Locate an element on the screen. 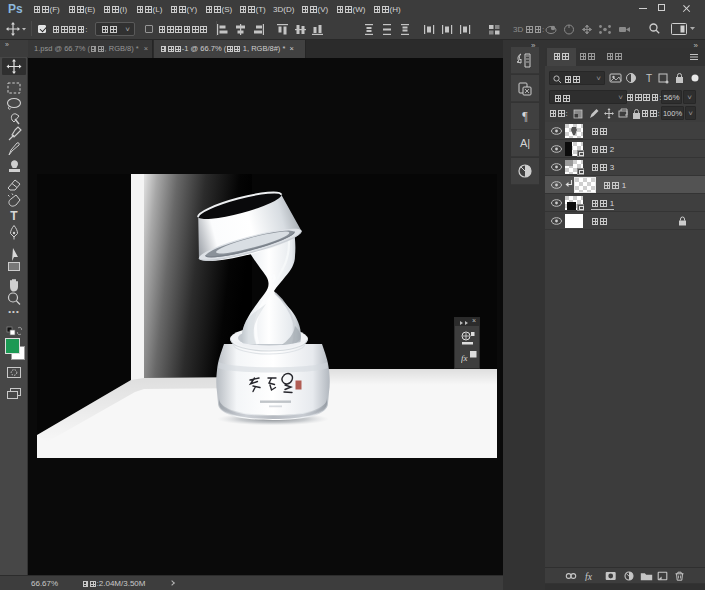  svg-text: T is located at coordinates (649, 78).